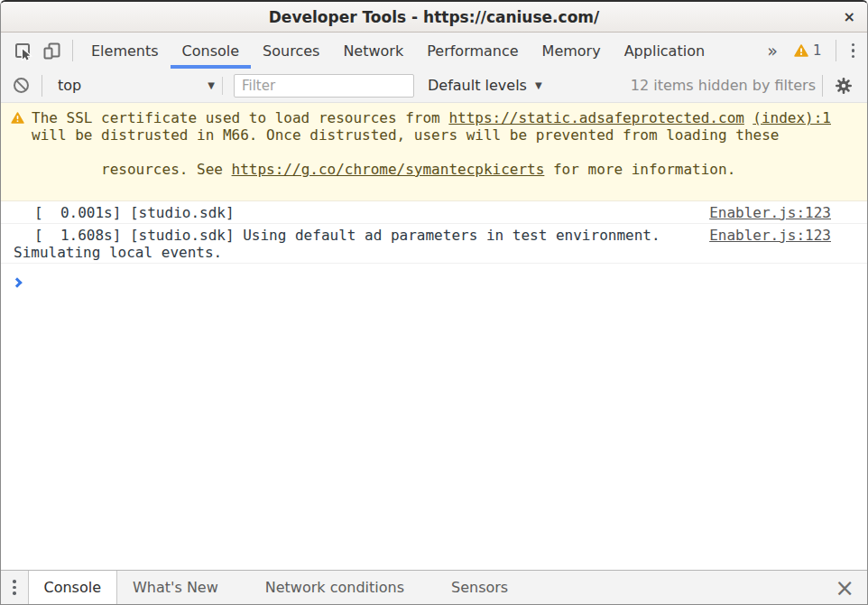 Image resolution: width=868 pixels, height=605 pixels. Describe the element at coordinates (480, 587) in the screenshot. I see `drawer-tab-sensors: Sensors` at that location.